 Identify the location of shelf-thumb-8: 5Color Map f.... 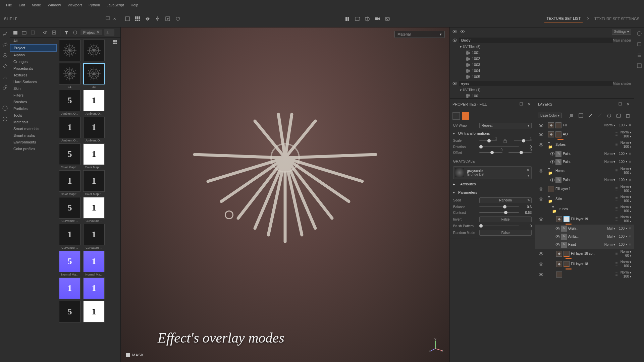
(70, 156).